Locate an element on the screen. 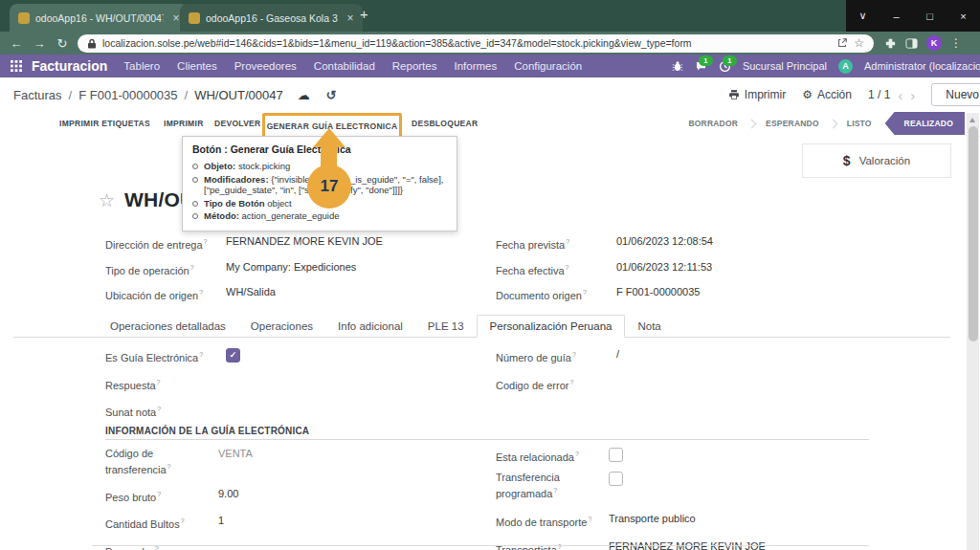 The image size is (980, 550). tab-nota: Nota is located at coordinates (649, 325).